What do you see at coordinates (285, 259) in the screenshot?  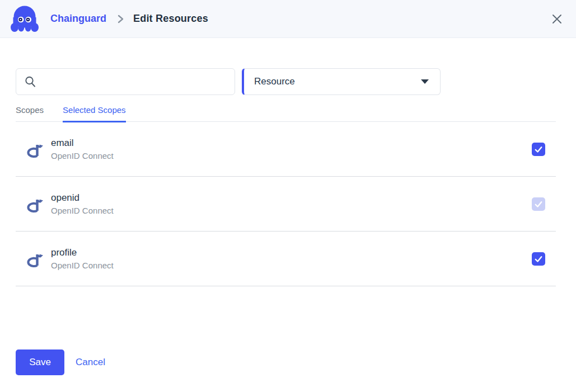 I see `scope-row: profile OpenID Connect` at bounding box center [285, 259].